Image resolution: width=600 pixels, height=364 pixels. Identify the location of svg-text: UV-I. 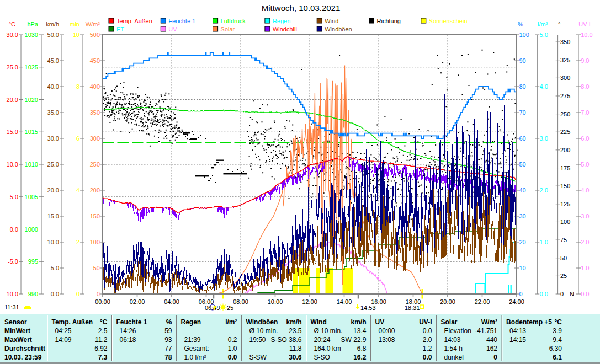
(425, 322).